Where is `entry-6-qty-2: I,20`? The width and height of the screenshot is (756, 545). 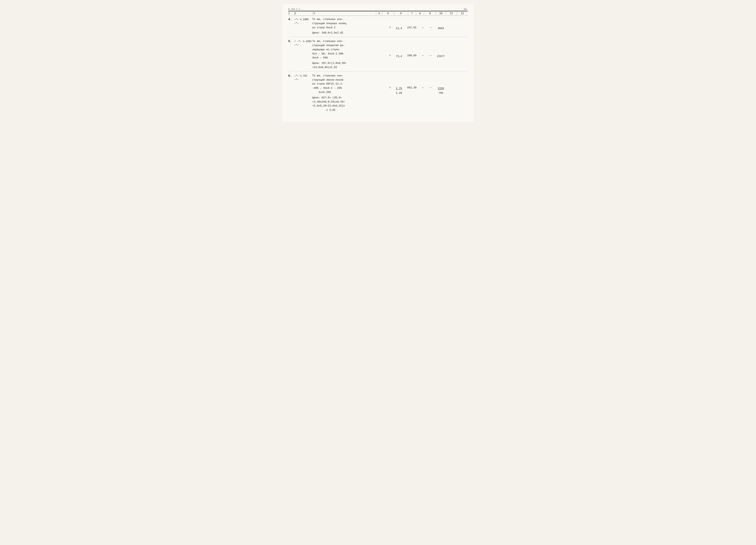 entry-6-qty-2: I,20 is located at coordinates (399, 93).